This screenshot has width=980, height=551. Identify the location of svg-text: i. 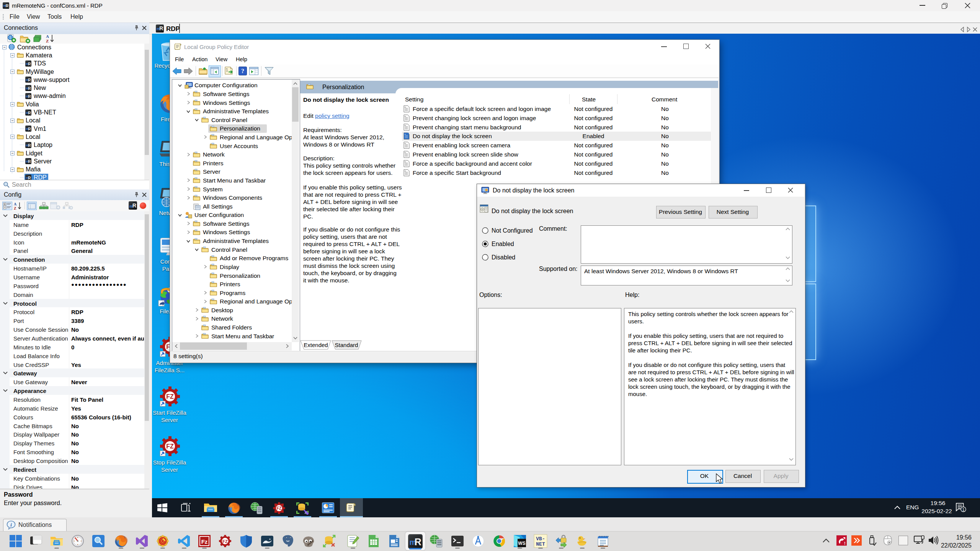
(11, 525).